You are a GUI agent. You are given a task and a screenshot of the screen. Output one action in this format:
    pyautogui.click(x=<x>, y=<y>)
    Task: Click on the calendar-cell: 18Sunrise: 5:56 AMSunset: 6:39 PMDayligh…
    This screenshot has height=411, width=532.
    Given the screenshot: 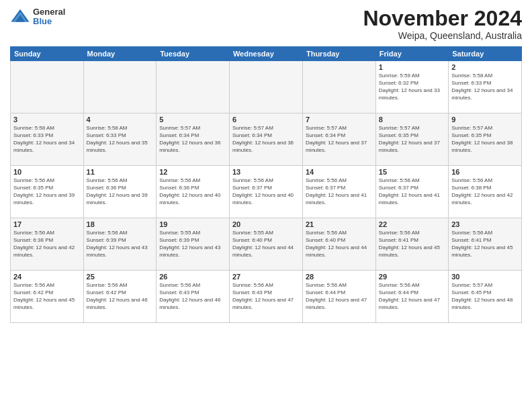 What is the action you would take?
    pyautogui.click(x=120, y=244)
    